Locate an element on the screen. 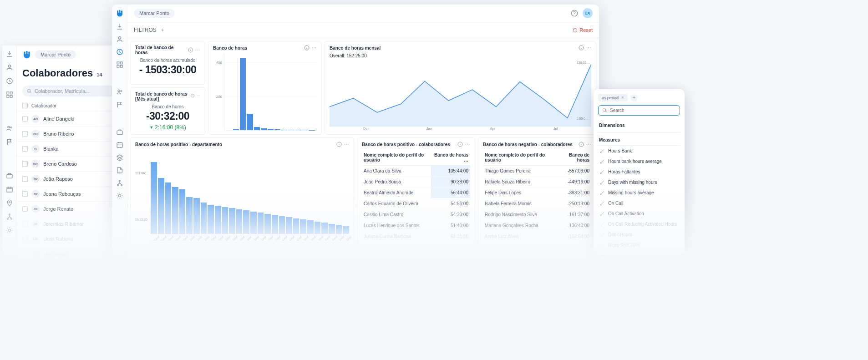  pin-icon is located at coordinates (10, 203).